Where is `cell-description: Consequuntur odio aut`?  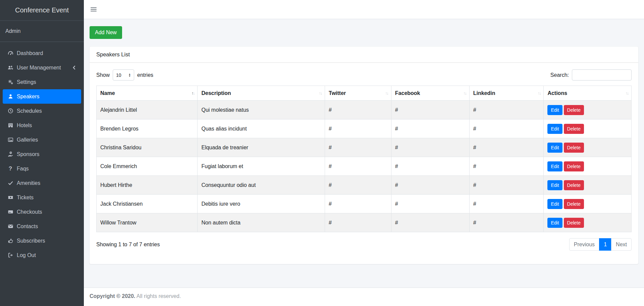
cell-description: Consequuntur odio aut is located at coordinates (261, 185).